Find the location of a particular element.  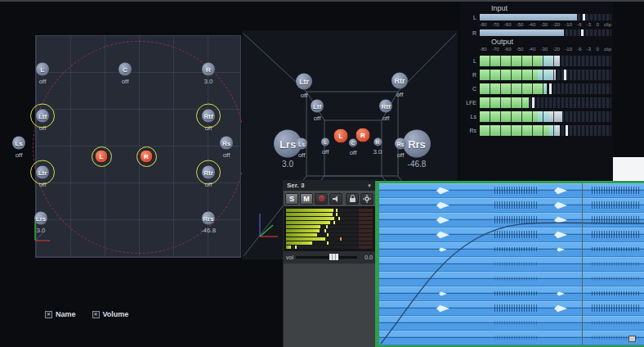

scale-tick: -70 is located at coordinates (495, 49).